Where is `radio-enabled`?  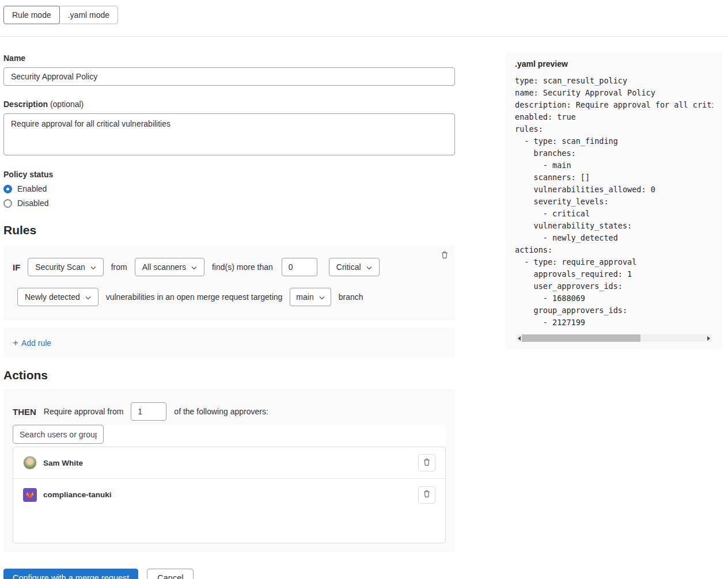 radio-enabled is located at coordinates (8, 189).